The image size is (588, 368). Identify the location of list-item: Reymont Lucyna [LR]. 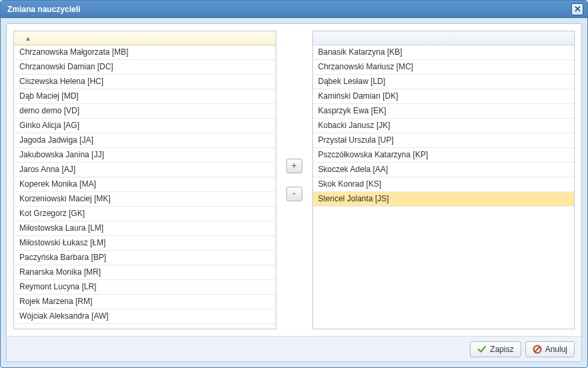
(145, 287).